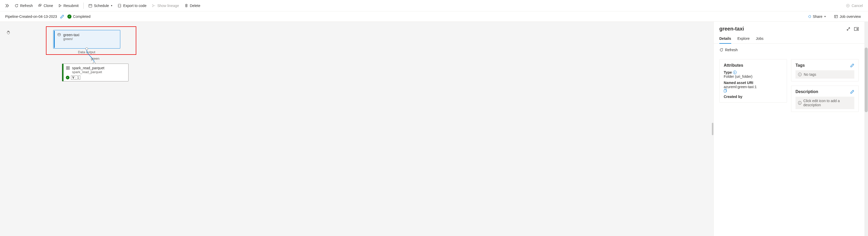 The image size is (868, 236). I want to click on vertical-scrollbar, so click(866, 129).